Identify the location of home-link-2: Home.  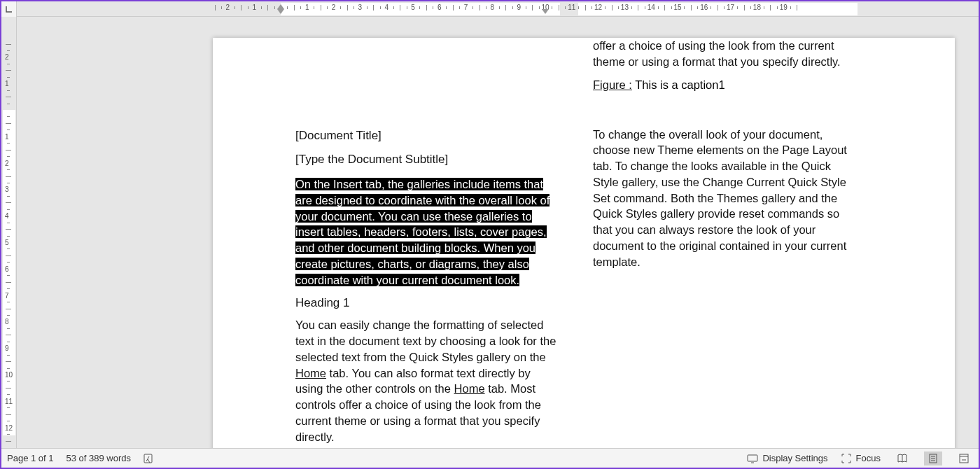
(470, 388).